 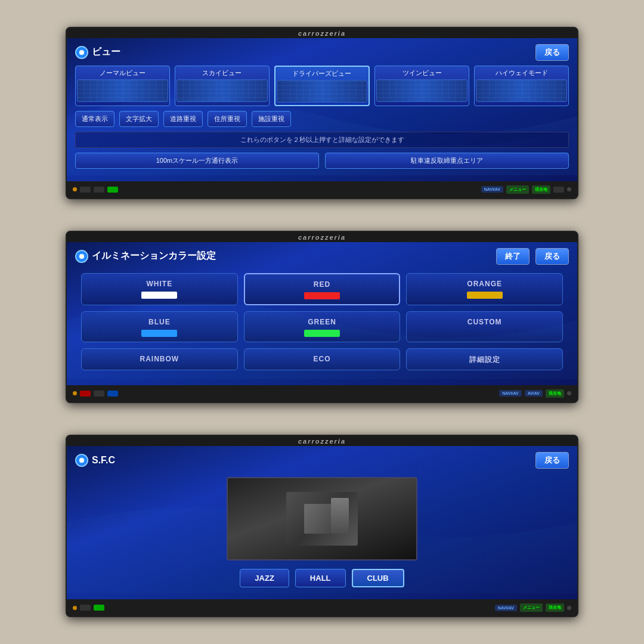 I want to click on color-rainbow: RAINBOW, so click(x=160, y=359).